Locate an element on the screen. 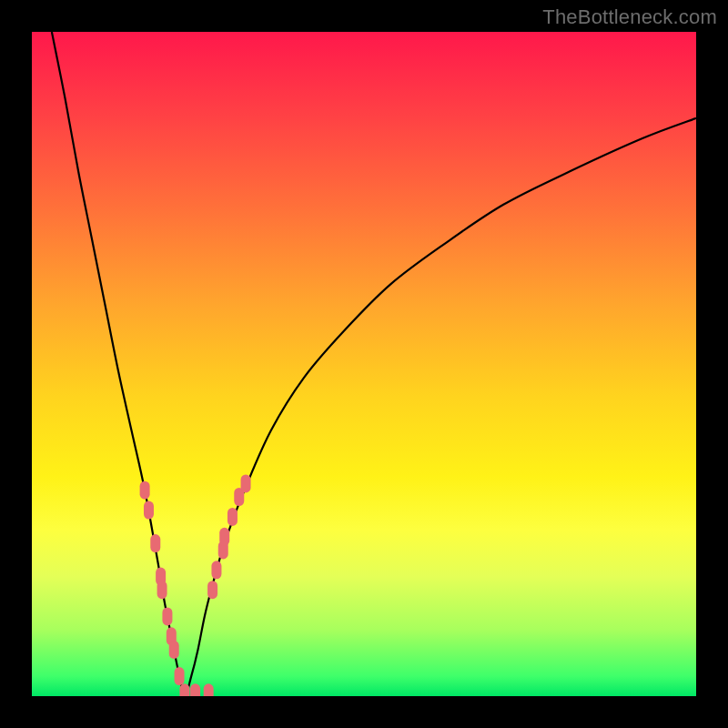 This screenshot has height=728, width=728. watermark-label: TheBottleneck.com is located at coordinates (630, 17).